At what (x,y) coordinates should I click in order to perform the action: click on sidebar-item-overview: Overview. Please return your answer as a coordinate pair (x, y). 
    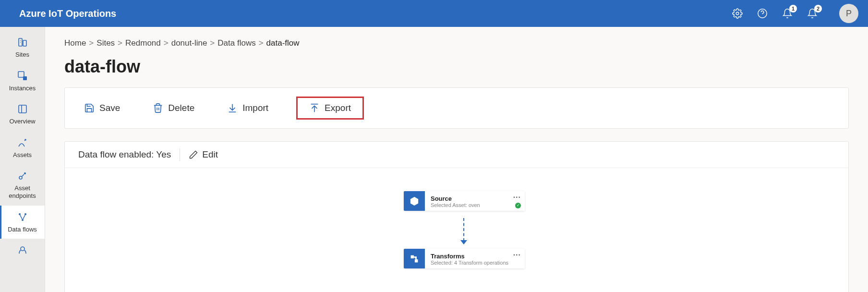
    Looking at the image, I should click on (22, 114).